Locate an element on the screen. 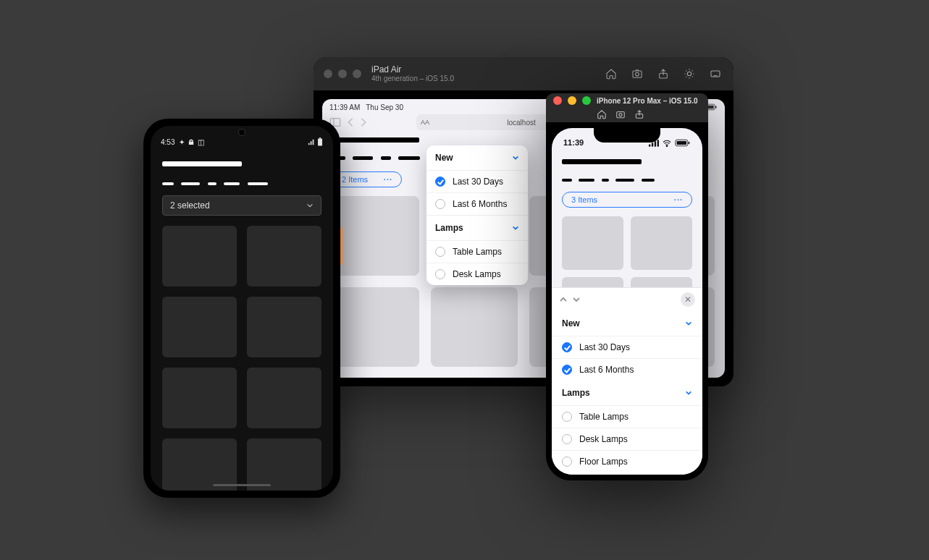 This screenshot has width=929, height=560. items-filter-chip: 3 Items ··· is located at coordinates (627, 200).